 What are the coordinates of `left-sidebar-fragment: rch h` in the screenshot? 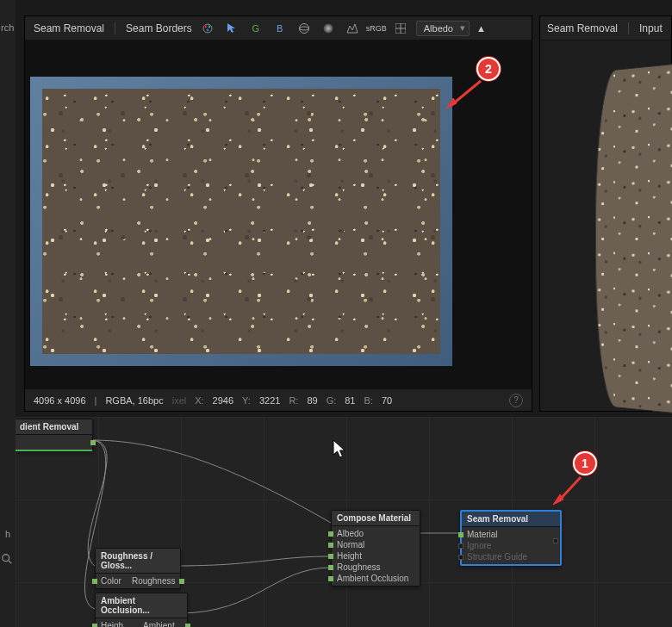 It's located at (8, 314).